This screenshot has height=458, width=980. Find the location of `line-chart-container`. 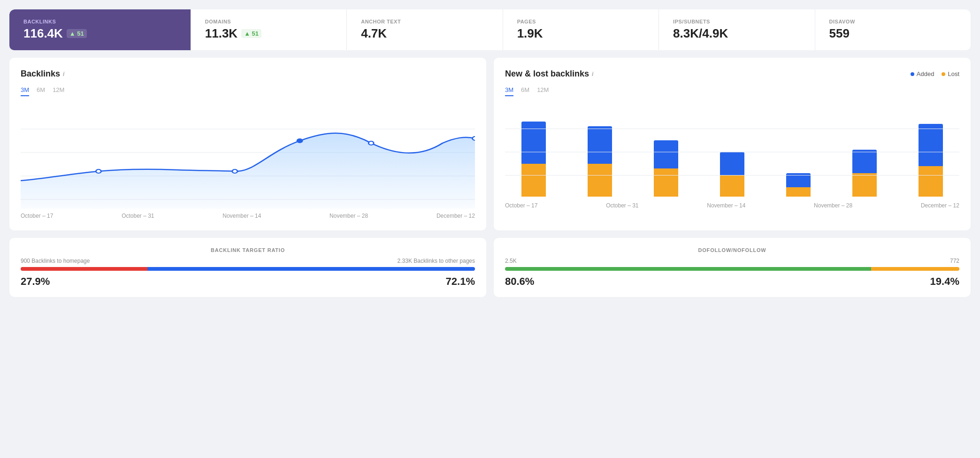

line-chart-container is located at coordinates (248, 157).